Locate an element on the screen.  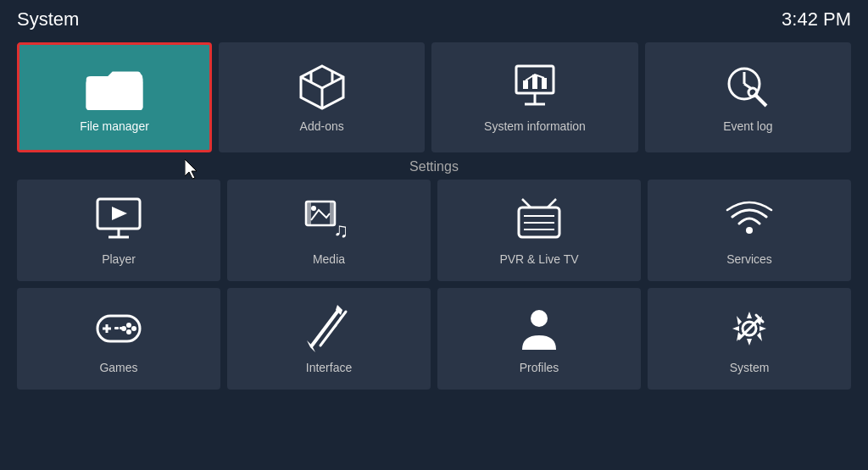
addons-icon is located at coordinates (322, 87).